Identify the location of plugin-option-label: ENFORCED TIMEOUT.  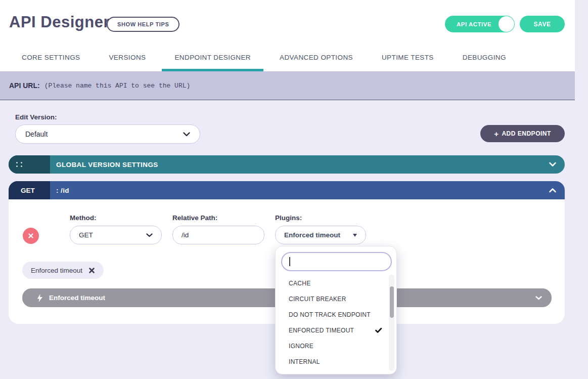
(322, 330).